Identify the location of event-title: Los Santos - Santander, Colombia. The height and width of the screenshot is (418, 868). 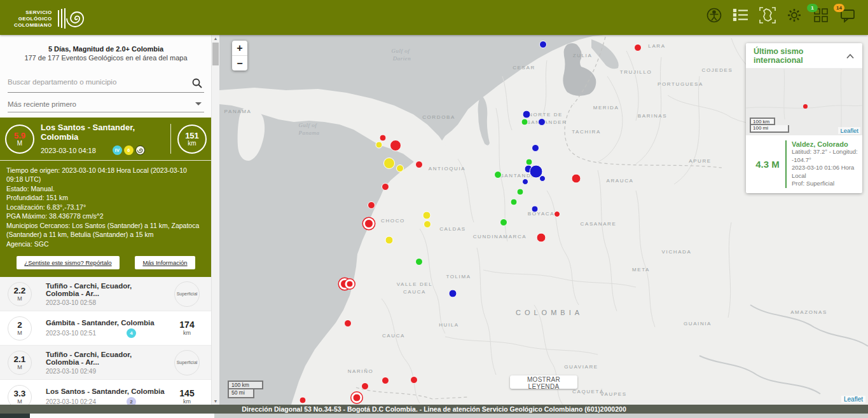
(106, 391).